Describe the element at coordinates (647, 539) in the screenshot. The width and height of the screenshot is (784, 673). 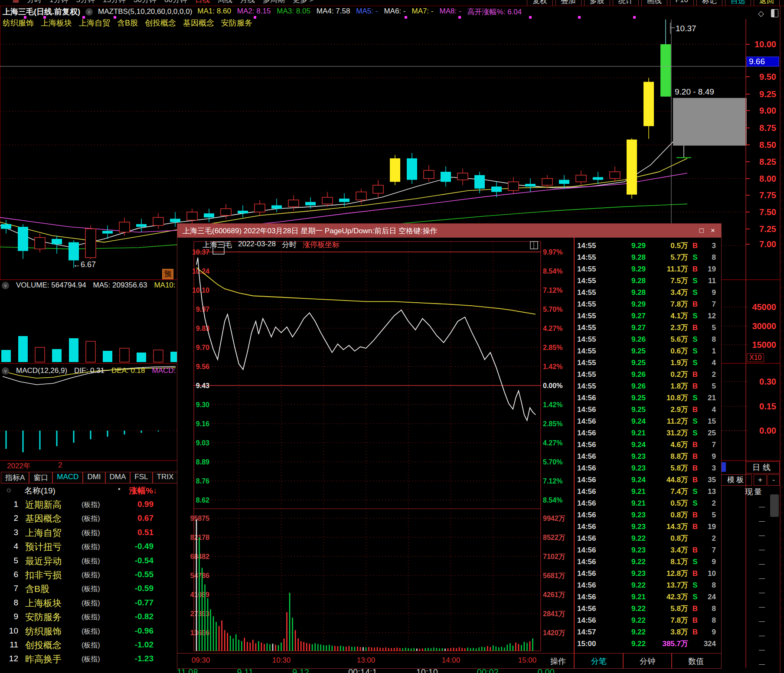
I see `tick-row: 14:569.220.8万2` at that location.